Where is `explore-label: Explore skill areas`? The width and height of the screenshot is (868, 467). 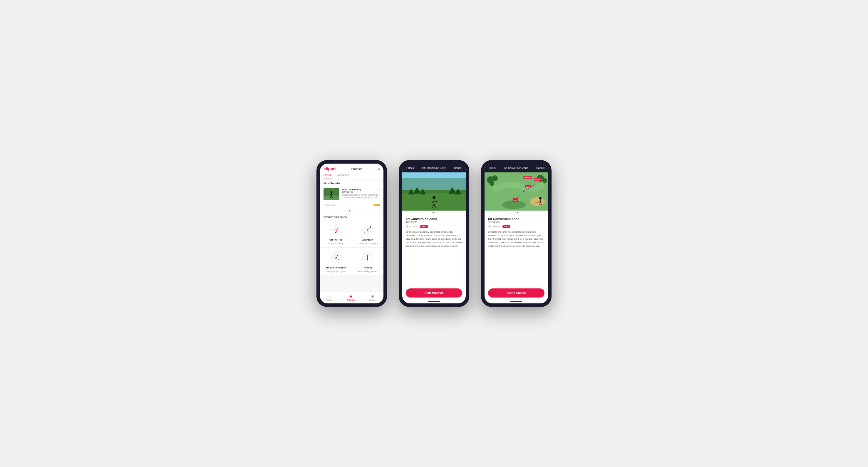 explore-label: Explore skill areas is located at coordinates (352, 216).